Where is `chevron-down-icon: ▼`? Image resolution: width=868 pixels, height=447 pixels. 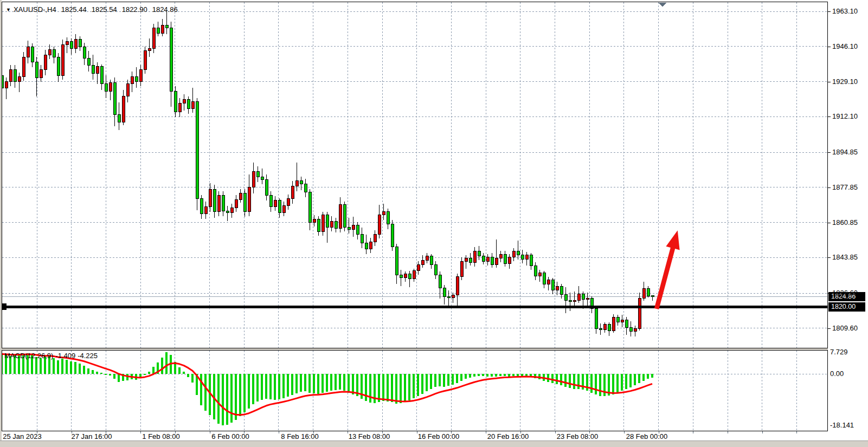
chevron-down-icon: ▼ is located at coordinates (9, 10).